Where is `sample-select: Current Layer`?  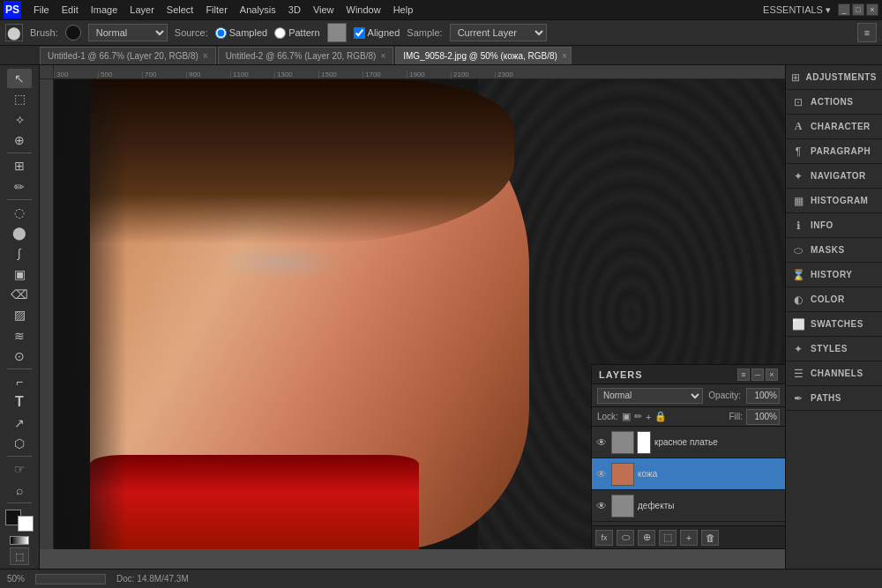
sample-select: Current Layer is located at coordinates (498, 33).